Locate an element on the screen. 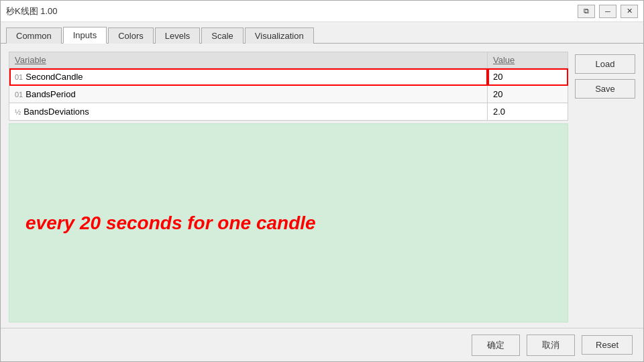 The height and width of the screenshot is (362, 644). row-icon: ½ is located at coordinates (17, 112).